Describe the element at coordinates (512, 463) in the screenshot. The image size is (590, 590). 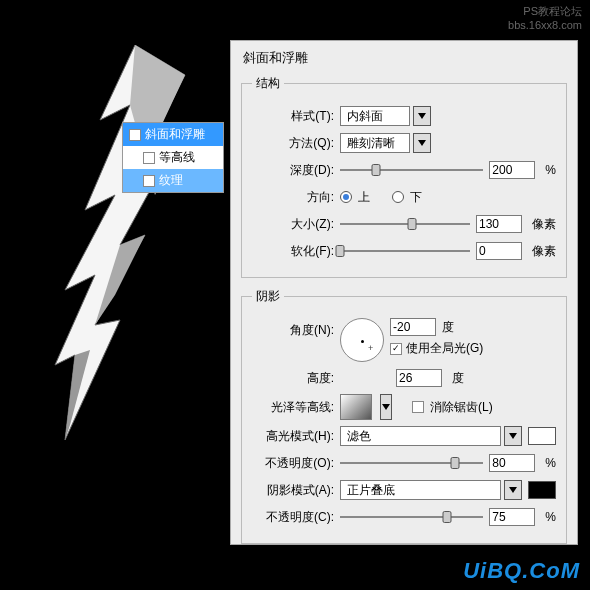
I see `hl-op-input` at that location.